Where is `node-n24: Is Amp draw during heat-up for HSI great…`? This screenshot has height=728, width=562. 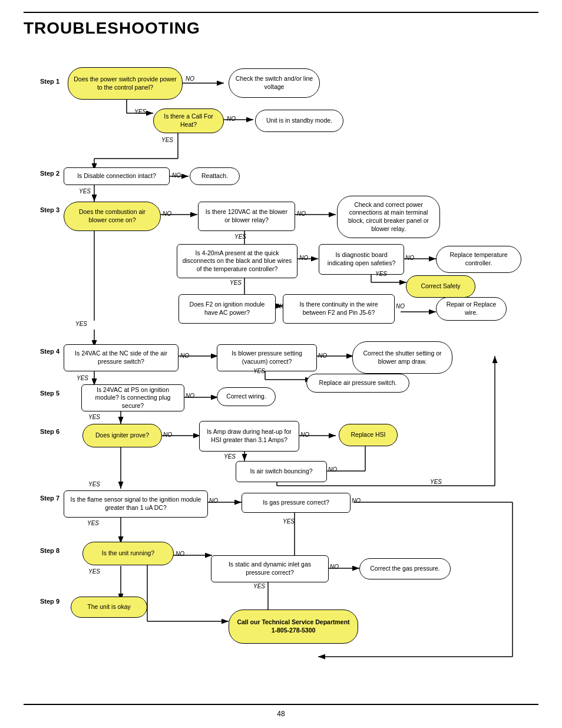 node-n24: Is Amp draw during heat-up for HSI great… is located at coordinates (249, 436).